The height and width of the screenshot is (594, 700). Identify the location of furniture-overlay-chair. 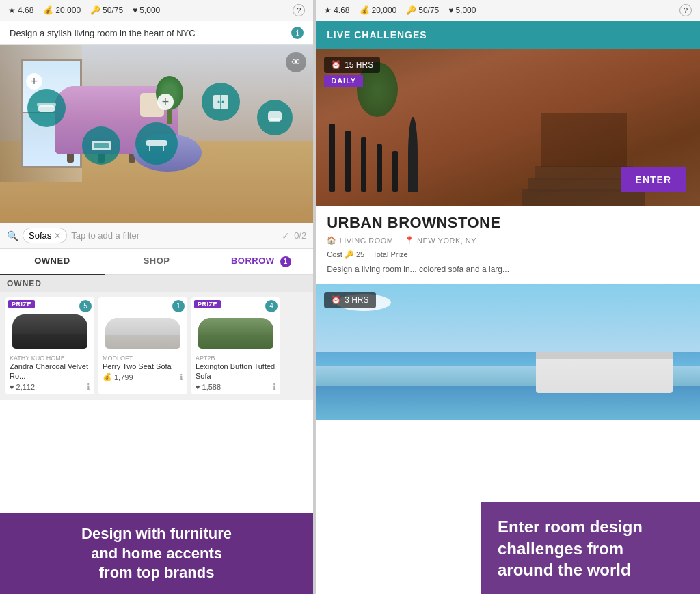
(275, 118).